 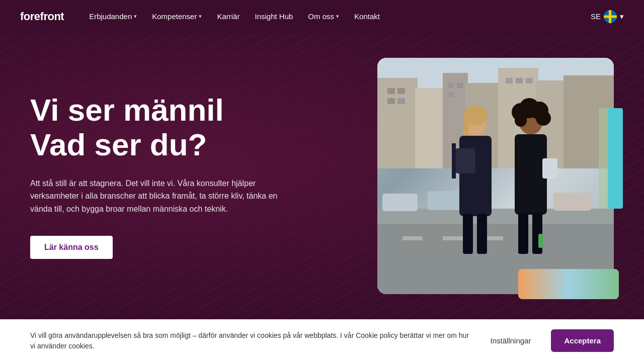 What do you see at coordinates (274, 16) in the screenshot?
I see `nav-item-insight-hub: Insight Hub` at bounding box center [274, 16].